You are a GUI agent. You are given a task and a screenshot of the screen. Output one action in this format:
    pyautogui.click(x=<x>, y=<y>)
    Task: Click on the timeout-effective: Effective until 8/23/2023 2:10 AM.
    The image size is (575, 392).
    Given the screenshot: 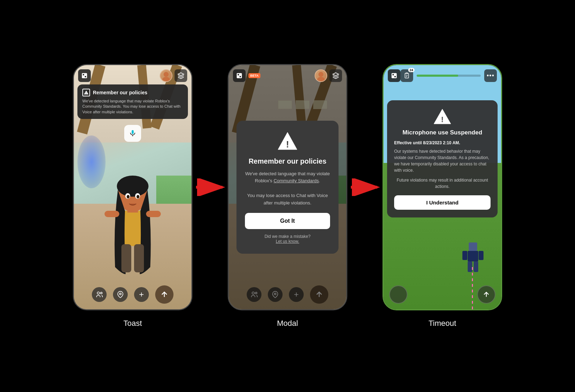 What is the action you would take?
    pyautogui.click(x=442, y=143)
    